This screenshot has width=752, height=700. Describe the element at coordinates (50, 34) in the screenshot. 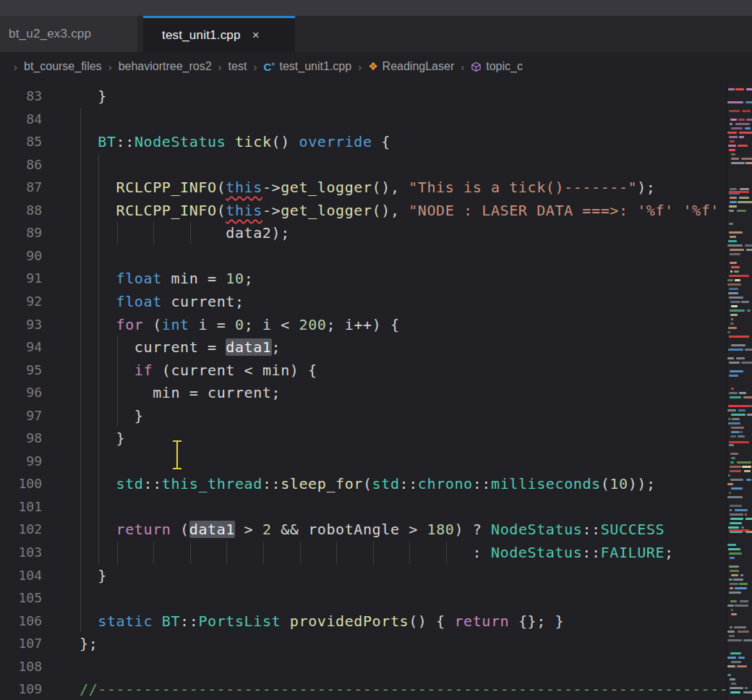

I see `tab-label: bt_u2_ex3.cpp` at that location.